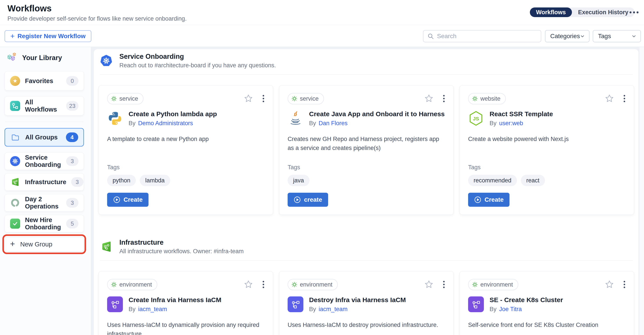  Describe the element at coordinates (44, 224) in the screenshot. I see `sidebar-item-new-hire-onboarding: New Hire Onboarding 5` at that location.